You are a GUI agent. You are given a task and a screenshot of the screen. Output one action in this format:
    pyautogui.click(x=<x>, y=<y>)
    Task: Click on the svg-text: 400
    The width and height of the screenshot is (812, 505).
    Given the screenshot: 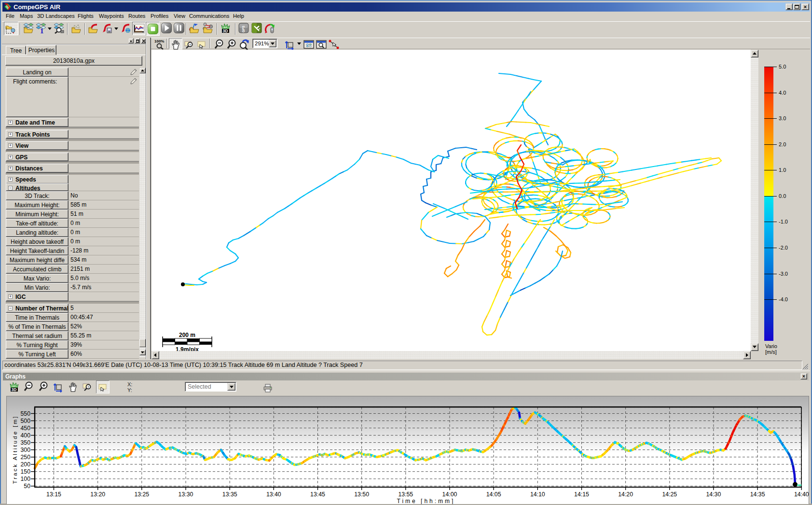 What is the action you would take?
    pyautogui.click(x=25, y=435)
    